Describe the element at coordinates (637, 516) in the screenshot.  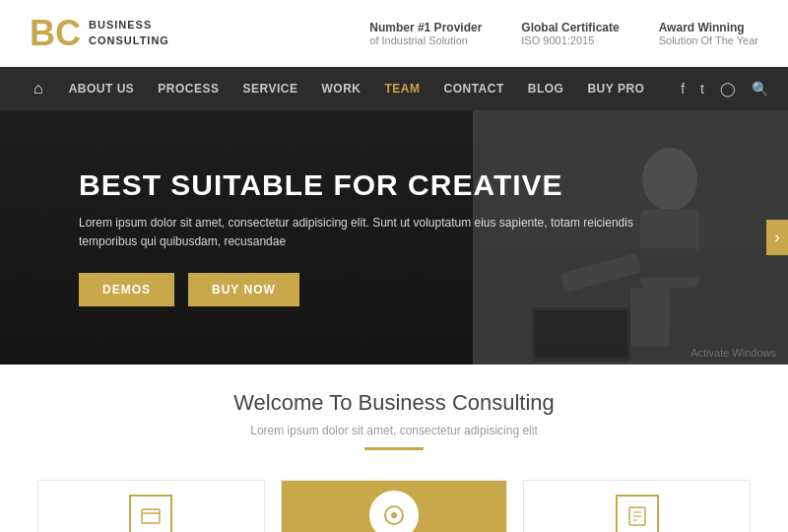
I see `card3-icon-svg` at that location.